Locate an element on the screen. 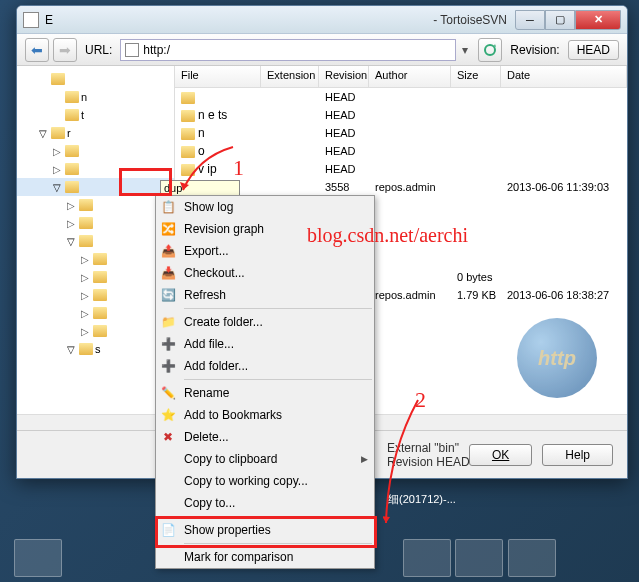 The height and width of the screenshot is (582, 639). menu-label: Revision graph is located at coordinates (276, 229).